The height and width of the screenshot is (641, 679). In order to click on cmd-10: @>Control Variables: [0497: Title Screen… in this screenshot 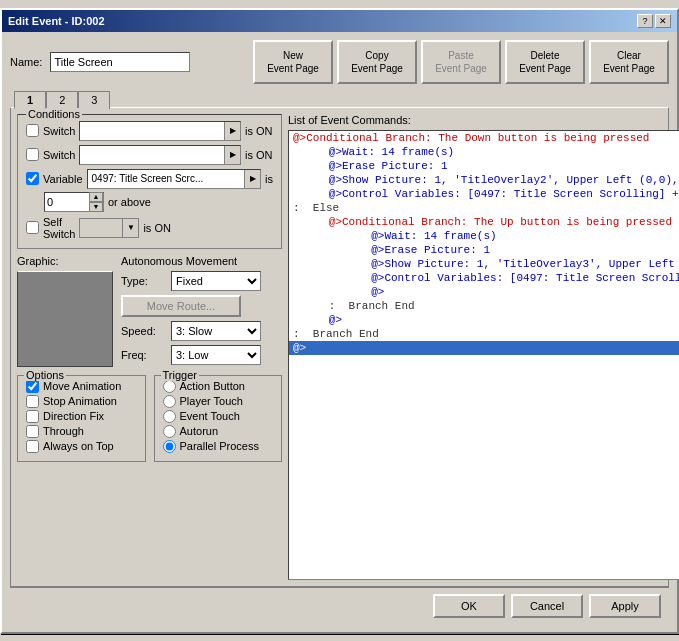, I will do `click(484, 278)`.